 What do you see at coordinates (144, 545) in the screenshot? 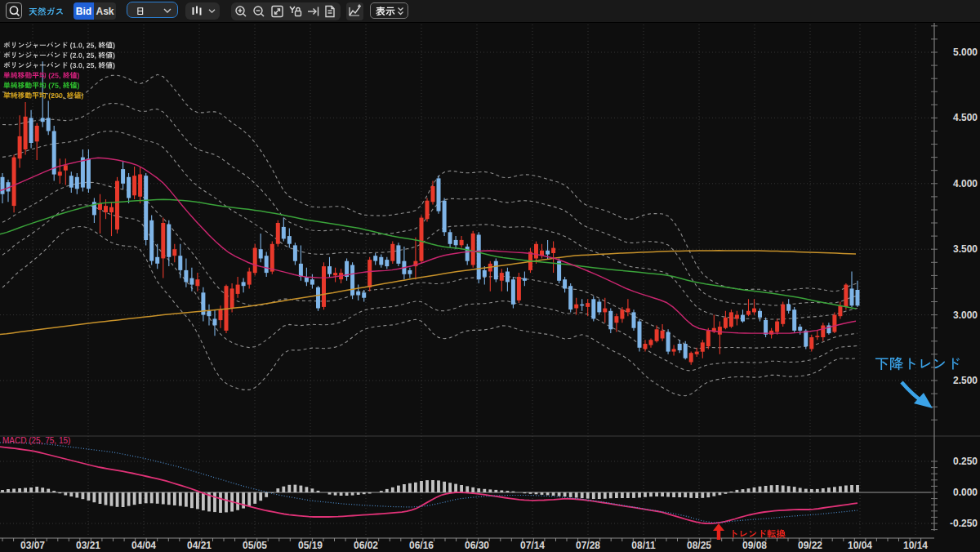
I see `svg-text: 04/04` at bounding box center [144, 545].